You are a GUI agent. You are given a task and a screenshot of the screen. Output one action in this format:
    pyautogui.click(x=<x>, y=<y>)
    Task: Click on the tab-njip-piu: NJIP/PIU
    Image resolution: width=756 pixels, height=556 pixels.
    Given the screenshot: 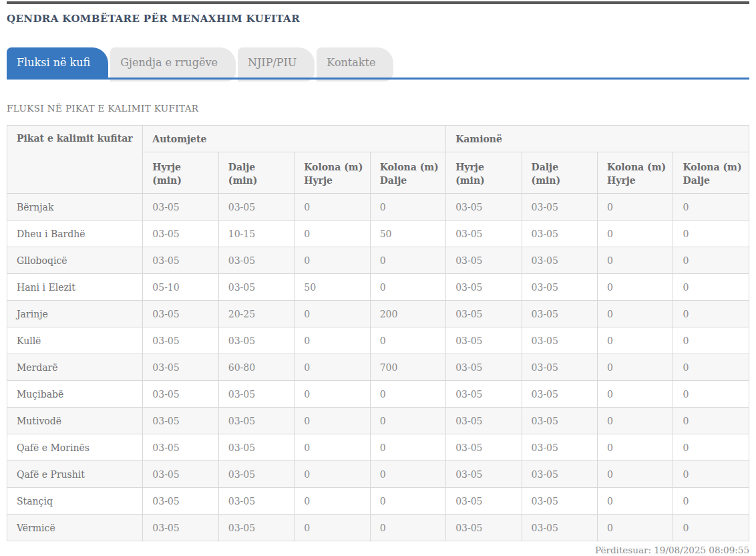 What is the action you would take?
    pyautogui.click(x=276, y=64)
    